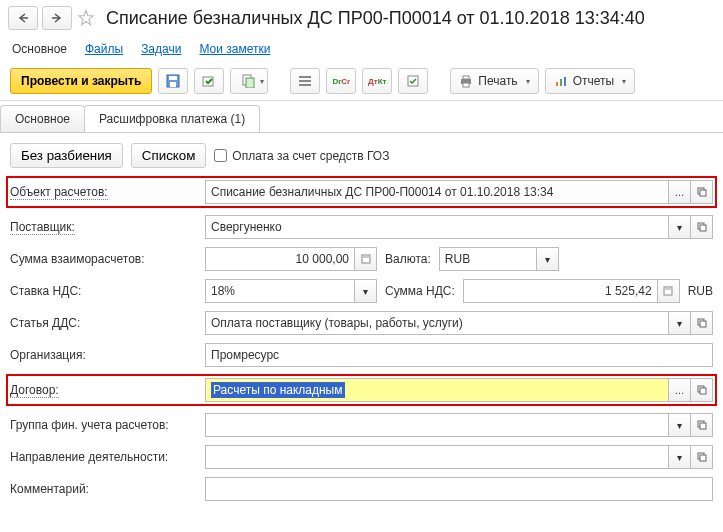  What do you see at coordinates (86, 18) in the screenshot?
I see `favorite-star-icon` at bounding box center [86, 18].